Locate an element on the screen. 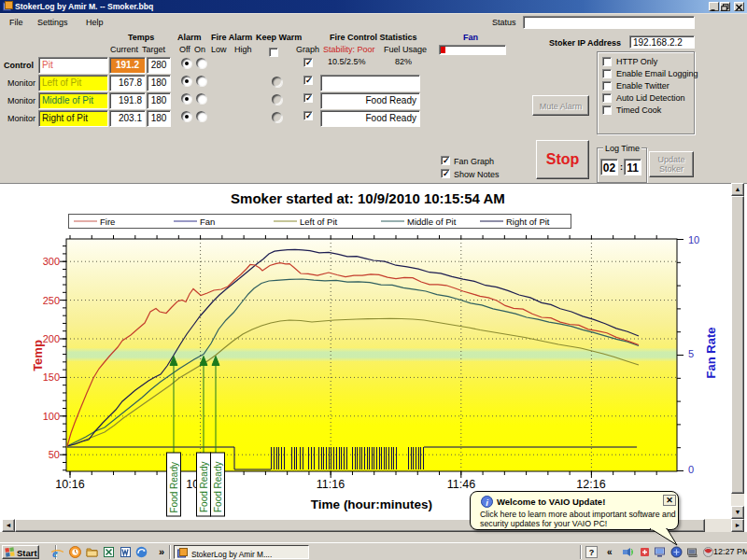 The image size is (747, 560). svg-text: Left of Pit is located at coordinates (318, 222).